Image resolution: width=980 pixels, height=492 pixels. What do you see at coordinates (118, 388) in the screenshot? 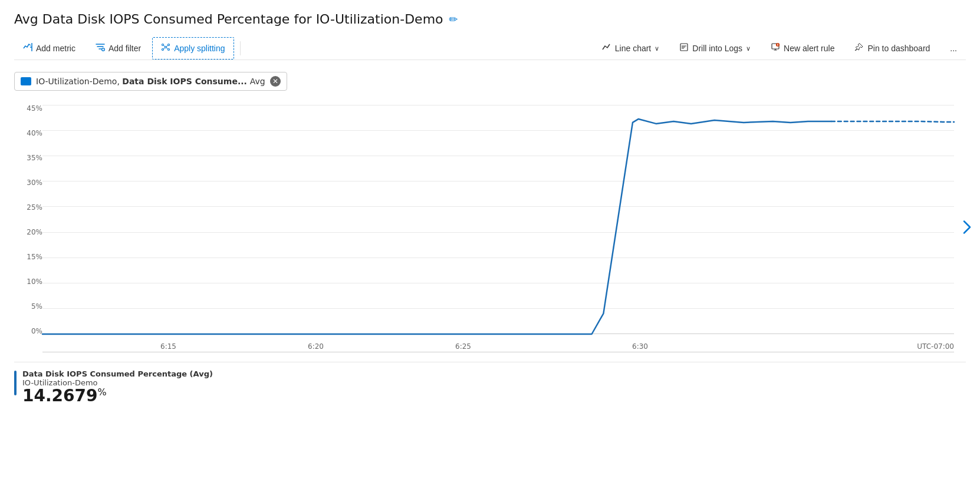
I see `legend-details: Data Disk IOPS Consumed Percentage (Avg)…` at bounding box center [118, 388].